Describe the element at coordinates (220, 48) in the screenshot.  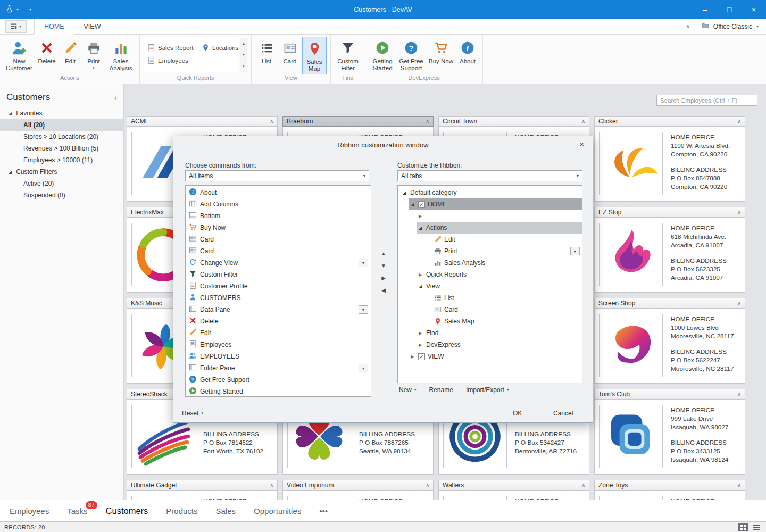
I see `quick-report-locations: Locations` at that location.